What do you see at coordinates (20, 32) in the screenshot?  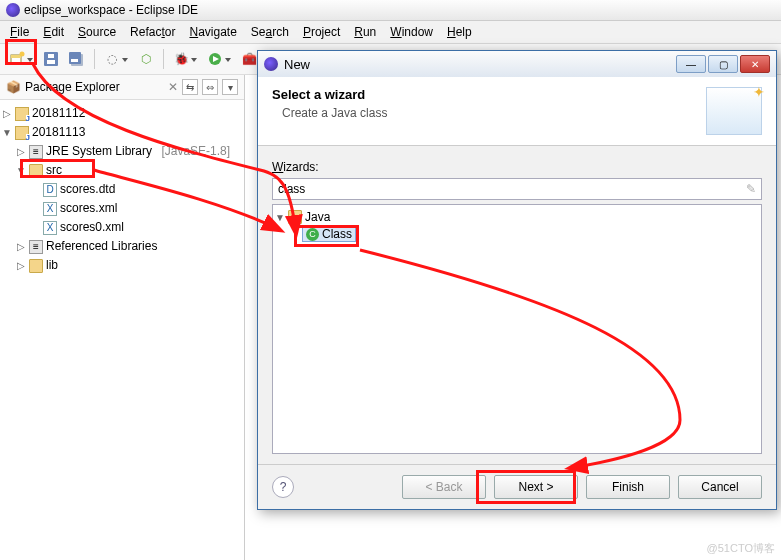 I see `menu-file: File` at bounding box center [20, 32].